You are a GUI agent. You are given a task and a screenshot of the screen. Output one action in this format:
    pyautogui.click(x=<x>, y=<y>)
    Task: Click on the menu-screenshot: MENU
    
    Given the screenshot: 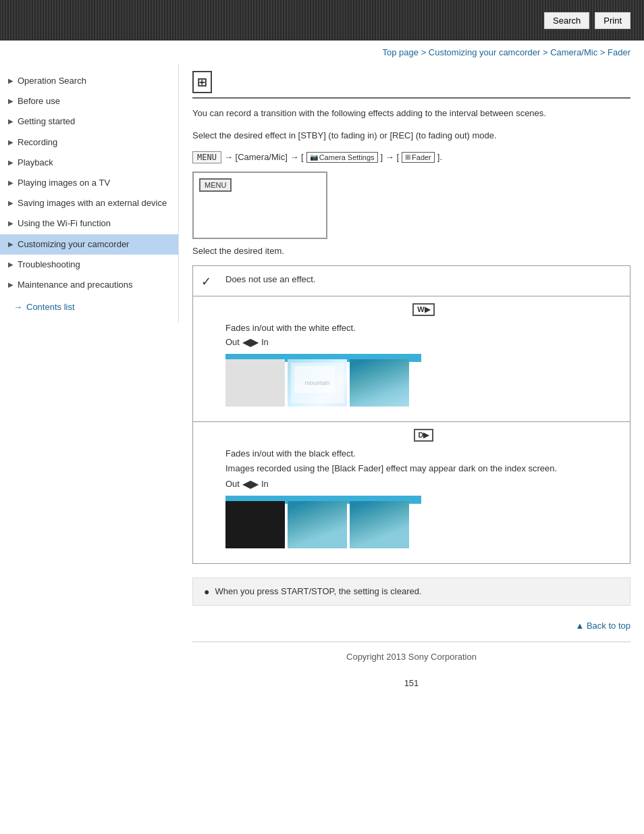 What is the action you would take?
    pyautogui.click(x=260, y=205)
    